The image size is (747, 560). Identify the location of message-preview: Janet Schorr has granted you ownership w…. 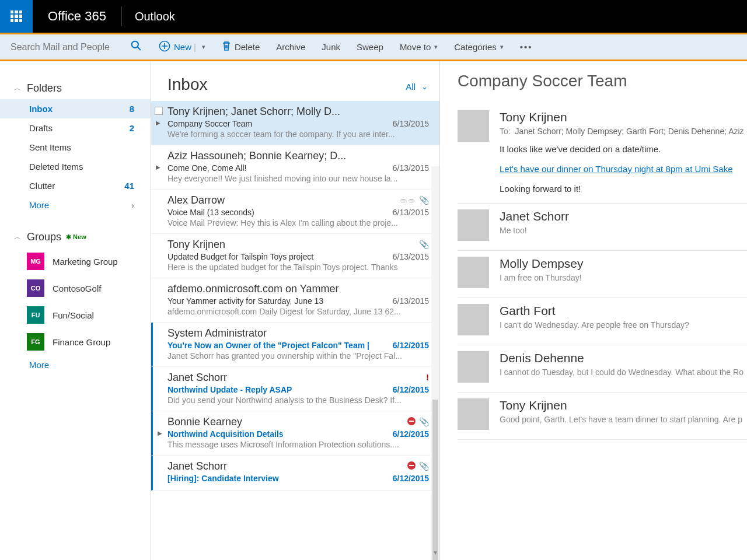
(298, 356).